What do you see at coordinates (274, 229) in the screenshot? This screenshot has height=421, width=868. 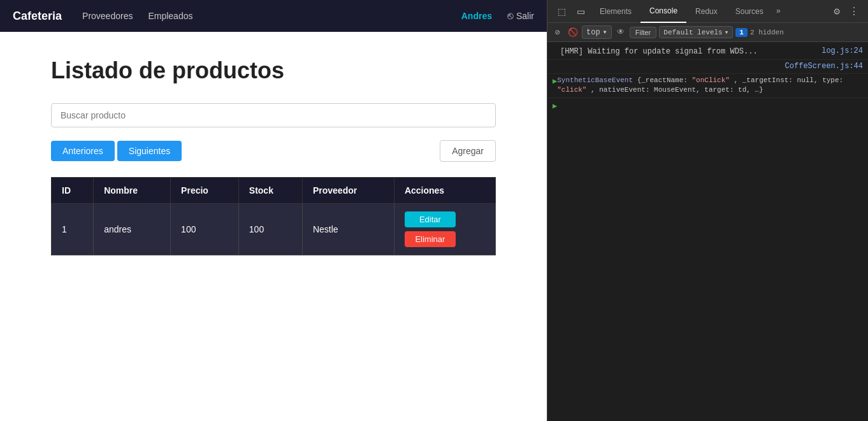 I see `table-row: 1andres100100NestleEditarEliminar` at bounding box center [274, 229].